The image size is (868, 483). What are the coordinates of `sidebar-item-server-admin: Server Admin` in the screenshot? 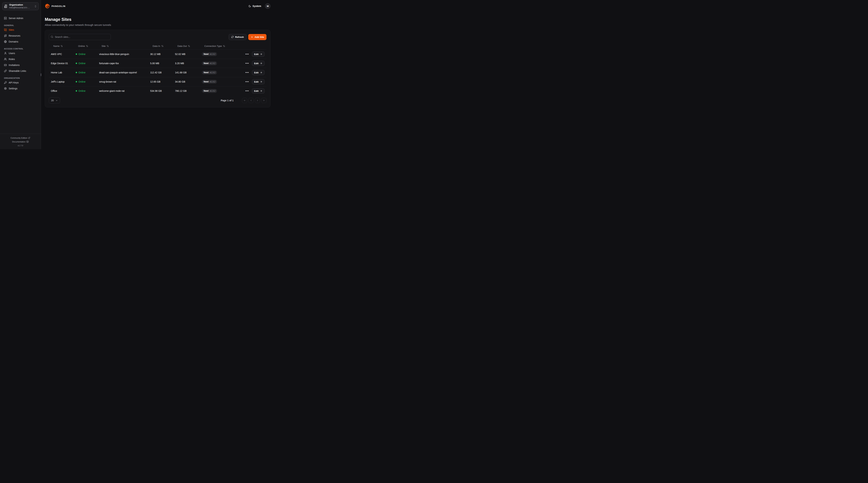 It's located at (20, 18).